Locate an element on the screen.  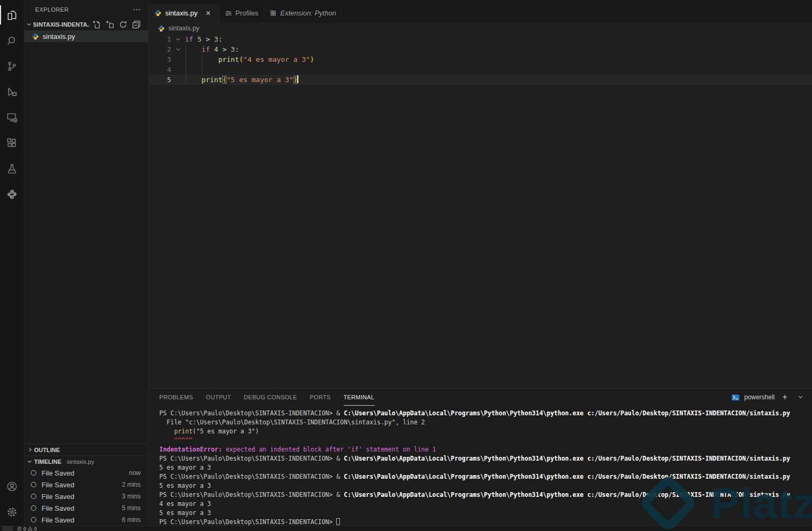
remote-indicator is located at coordinates (7, 529).